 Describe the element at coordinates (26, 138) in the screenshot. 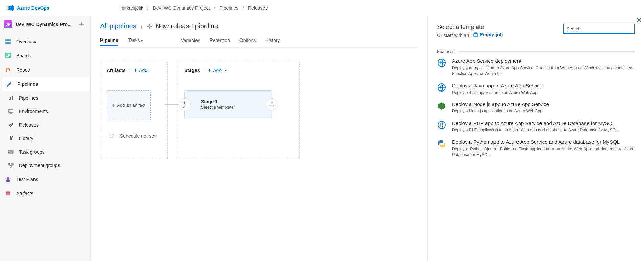

I see `sidebar-subitem-label: Library` at that location.